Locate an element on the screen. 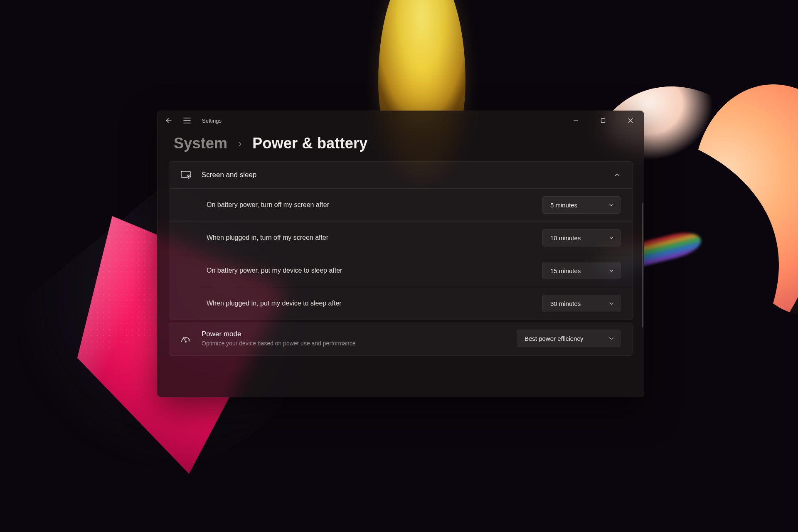 The width and height of the screenshot is (798, 532). titlebar: Settings is located at coordinates (401, 121).